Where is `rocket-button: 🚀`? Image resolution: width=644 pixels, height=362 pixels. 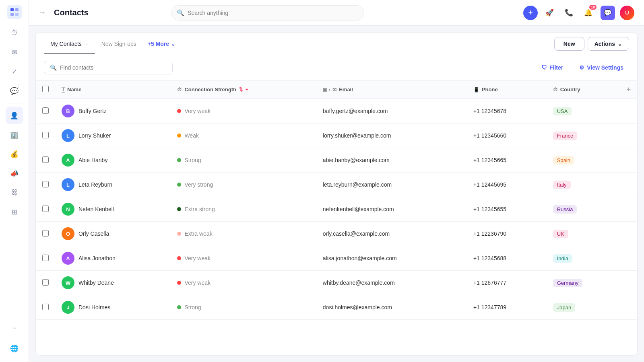 rocket-button: 🚀 is located at coordinates (550, 13).